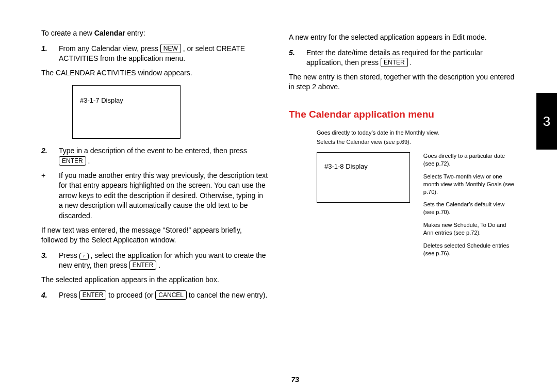  I want to click on key-new: NEW, so click(171, 48).